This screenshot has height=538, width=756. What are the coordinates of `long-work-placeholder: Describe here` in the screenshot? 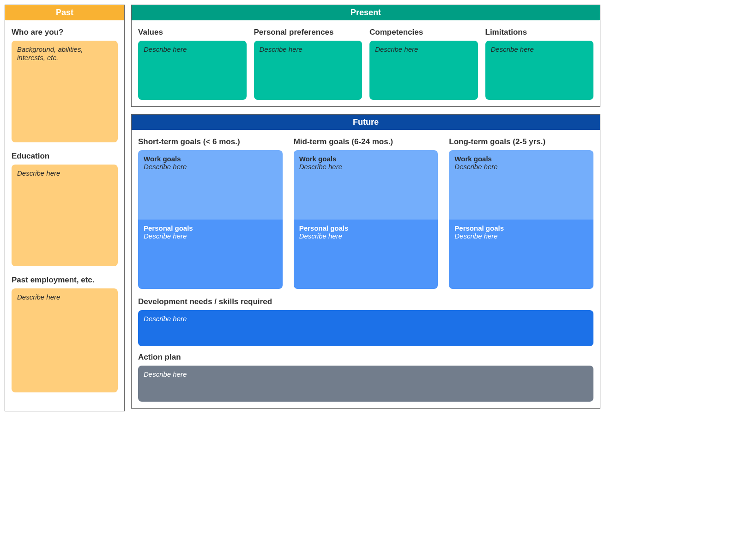 It's located at (521, 166).